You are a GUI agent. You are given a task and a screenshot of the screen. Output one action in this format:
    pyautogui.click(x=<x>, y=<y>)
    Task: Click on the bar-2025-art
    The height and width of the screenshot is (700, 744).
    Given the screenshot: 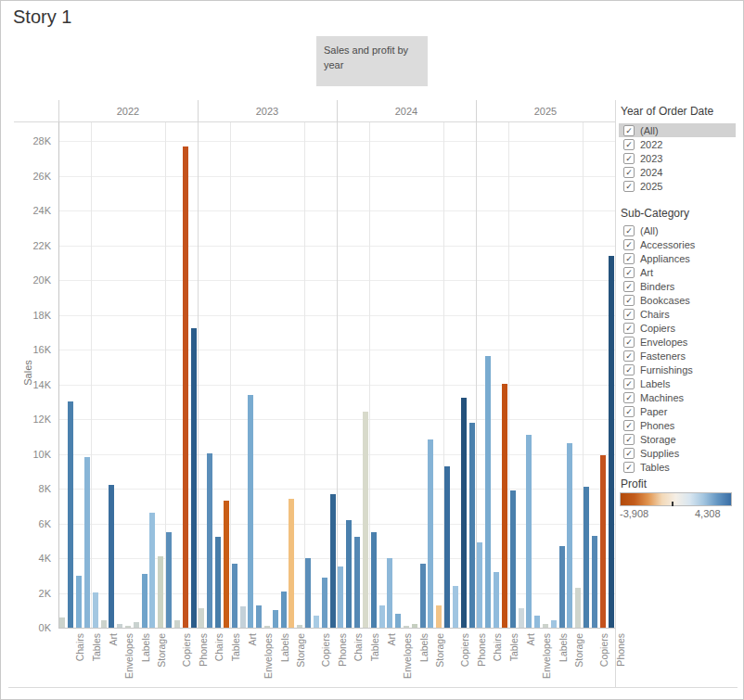 What is the action you would take?
    pyautogui.click(x=521, y=617)
    